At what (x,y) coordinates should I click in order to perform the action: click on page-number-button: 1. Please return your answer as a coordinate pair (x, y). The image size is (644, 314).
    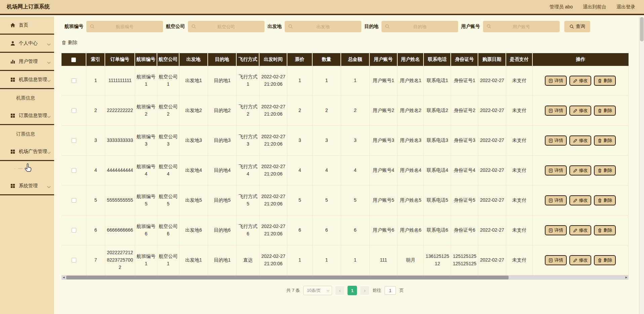
    Looking at the image, I should click on (352, 290).